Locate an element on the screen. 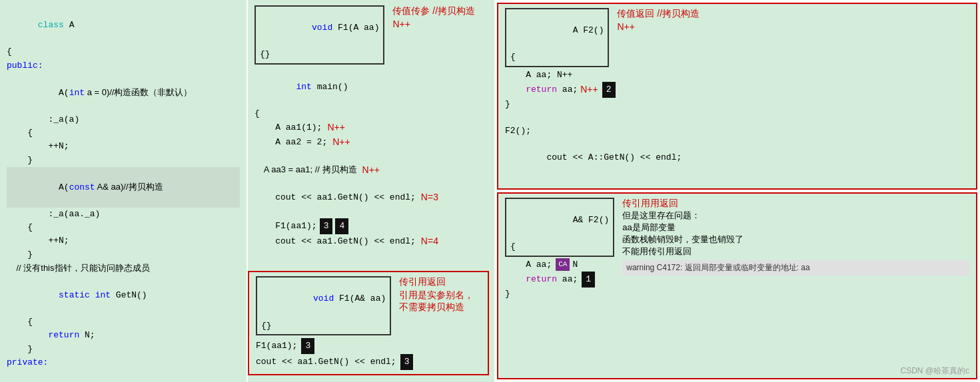 The height and width of the screenshot is (382, 980). badge-2: 2 is located at coordinates (609, 90).